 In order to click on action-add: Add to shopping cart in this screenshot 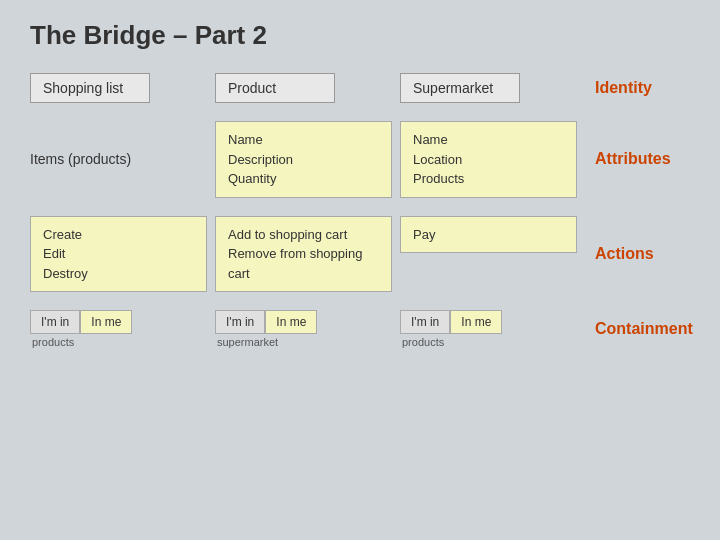, I will do `click(288, 234)`.